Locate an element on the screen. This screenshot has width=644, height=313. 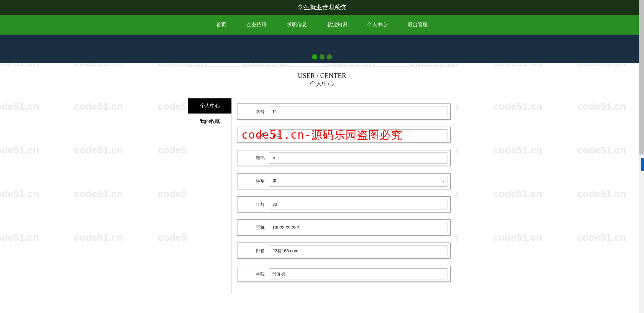
input-password is located at coordinates (358, 158).